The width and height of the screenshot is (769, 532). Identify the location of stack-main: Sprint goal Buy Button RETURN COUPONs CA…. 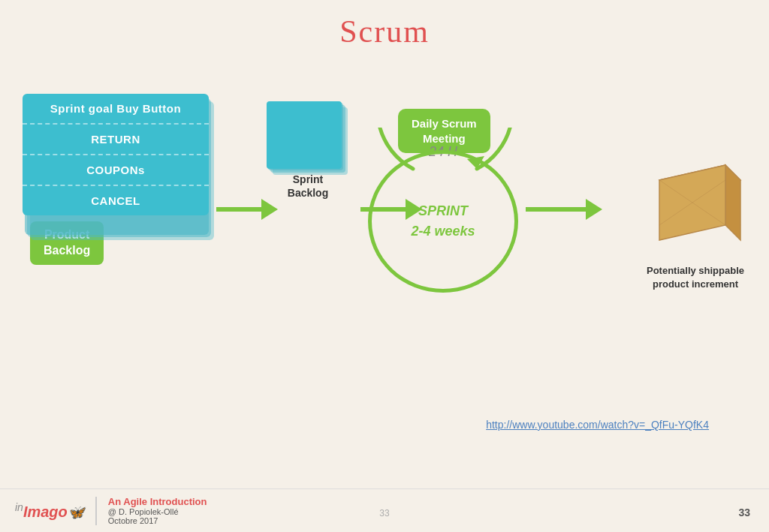
(116, 155).